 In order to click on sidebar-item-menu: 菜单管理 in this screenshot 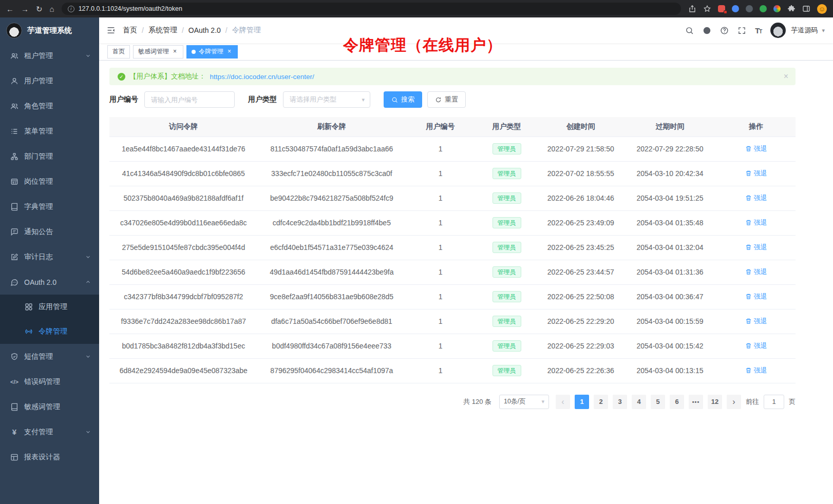, I will do `click(49, 131)`.